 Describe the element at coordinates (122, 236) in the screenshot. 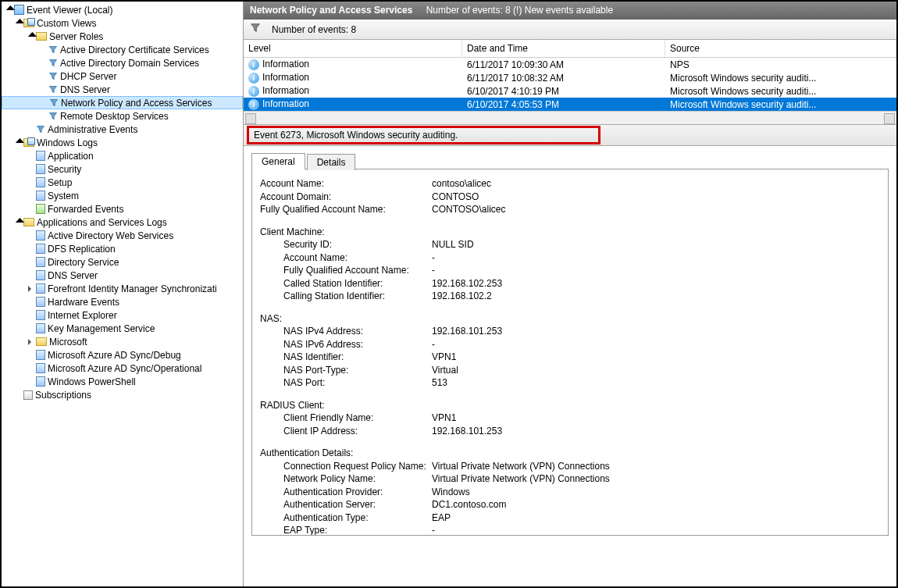

I see `tree-asl-adws: Active Directory Web Services` at that location.